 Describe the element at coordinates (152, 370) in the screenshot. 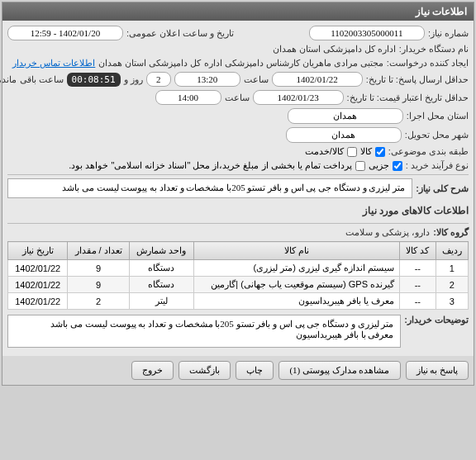

I see `exit-button: خروج` at that location.